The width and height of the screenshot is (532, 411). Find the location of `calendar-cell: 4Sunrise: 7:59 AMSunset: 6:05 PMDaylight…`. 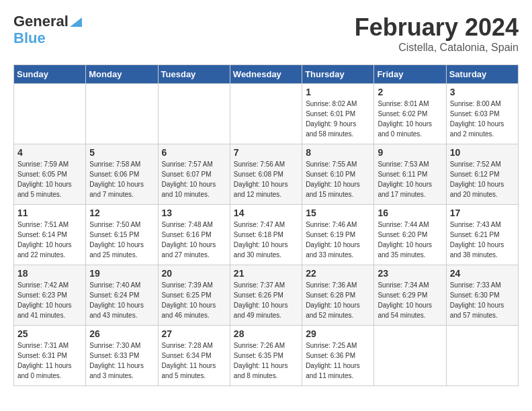

calendar-cell: 4Sunrise: 7:59 AMSunset: 6:05 PMDaylight… is located at coordinates (50, 175).